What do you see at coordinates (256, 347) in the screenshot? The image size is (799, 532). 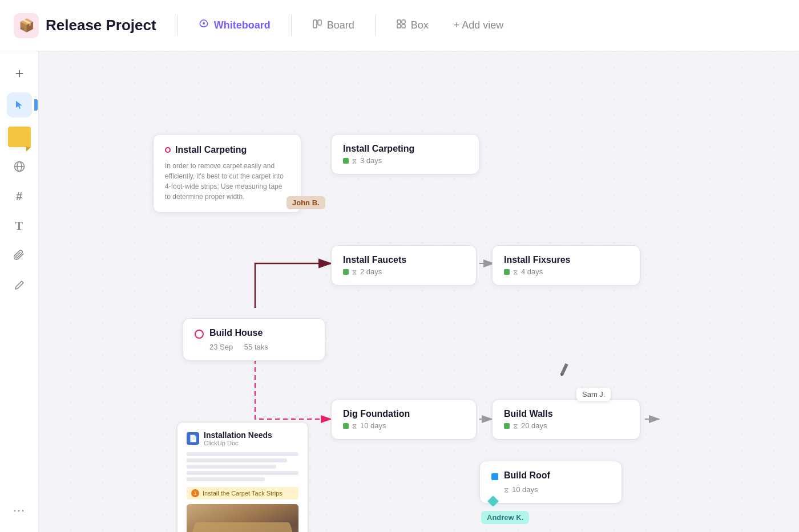 I see `build-house-tasks: 55 taks` at bounding box center [256, 347].